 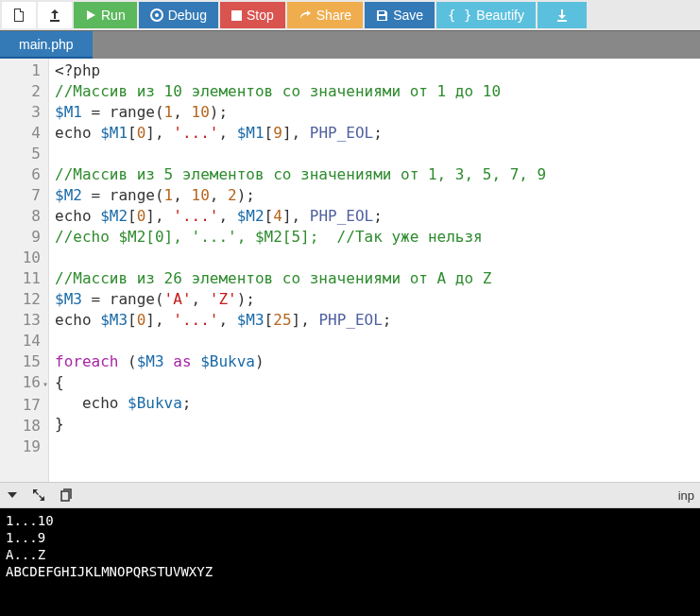 I want to click on code-line: <?php, so click(x=300, y=71).